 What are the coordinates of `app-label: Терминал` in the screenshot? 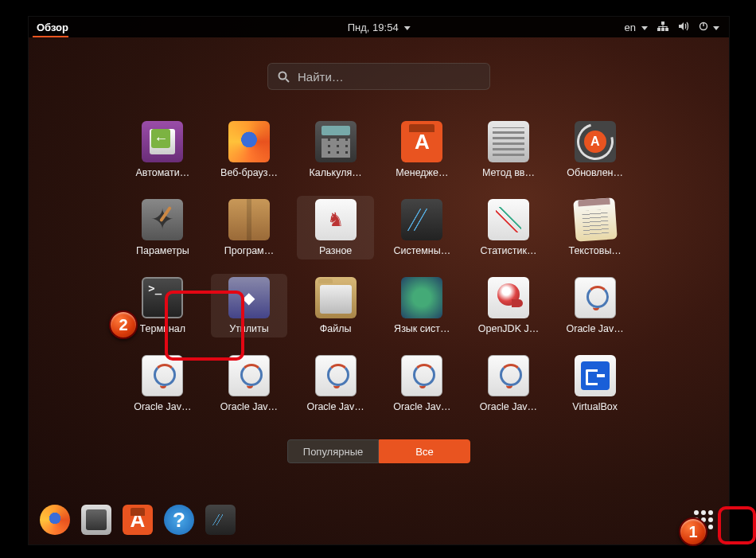 It's located at (163, 329).